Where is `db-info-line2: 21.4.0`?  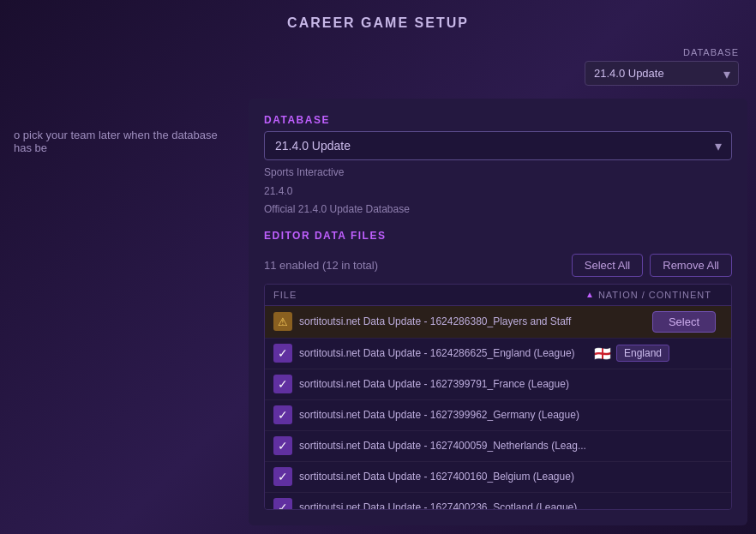 db-info-line2: 21.4.0 is located at coordinates (498, 192).